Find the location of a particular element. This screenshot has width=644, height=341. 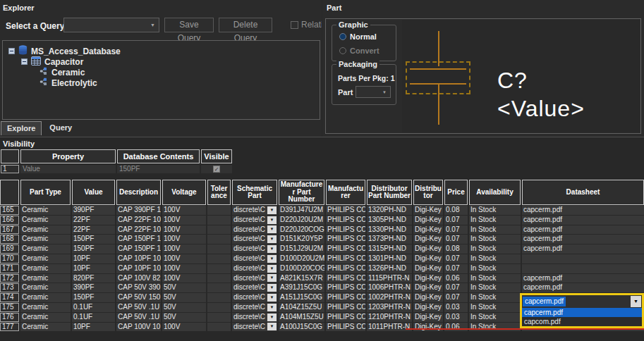

datasheet-dropdown-closed: capcerm.pdf ▼ is located at coordinates (582, 302).